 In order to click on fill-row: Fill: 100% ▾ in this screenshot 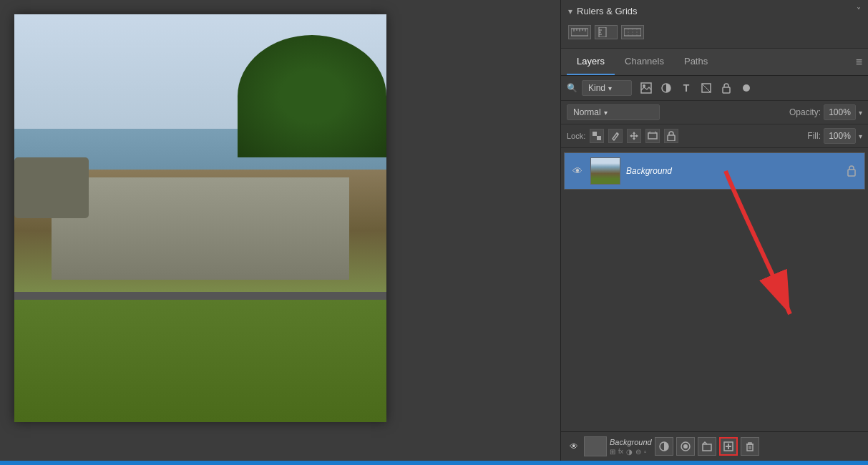, I will do `click(834, 136)`.